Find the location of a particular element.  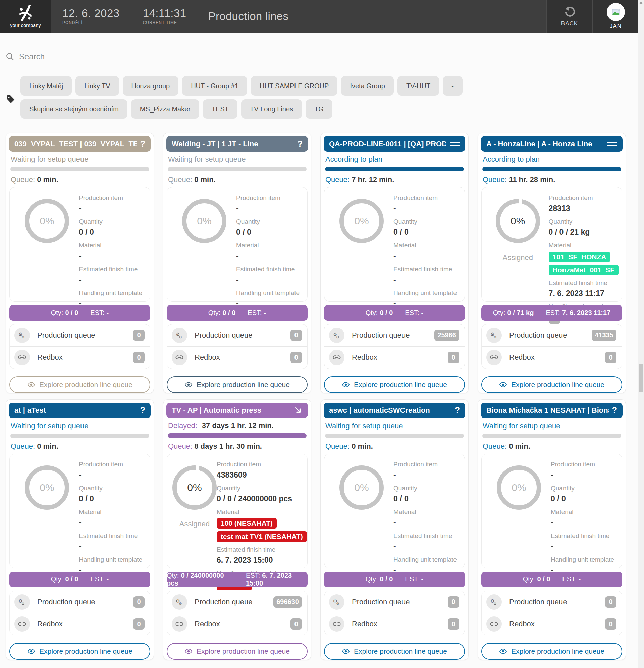

status-progress-bar is located at coordinates (80, 169).